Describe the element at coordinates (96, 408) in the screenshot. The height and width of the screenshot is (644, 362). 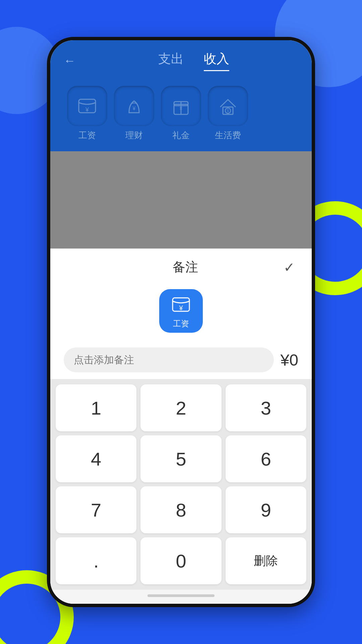
I see `key-1: 1` at that location.